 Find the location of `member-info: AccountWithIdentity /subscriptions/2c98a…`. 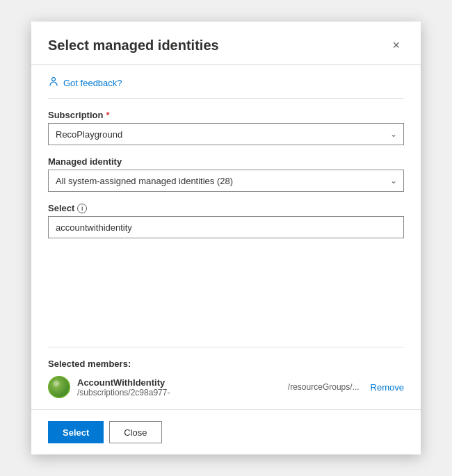

member-info: AccountWithIdentity /subscriptions/2c98a… is located at coordinates (179, 388).